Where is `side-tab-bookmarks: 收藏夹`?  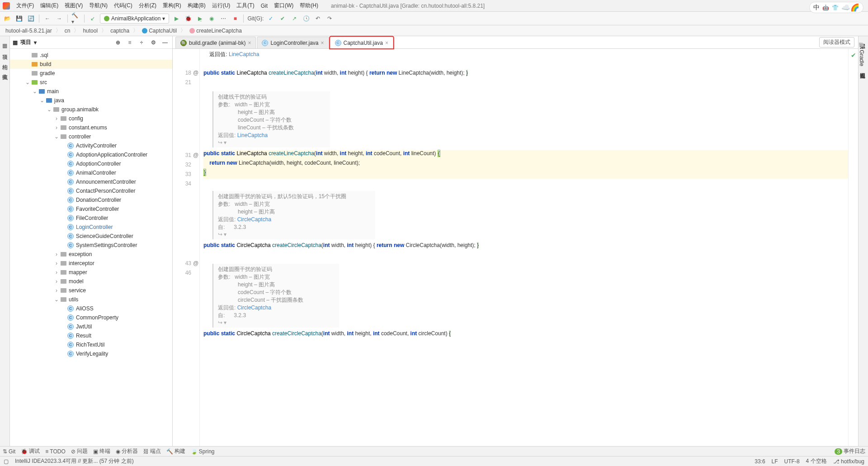 side-tab-bookmarks: 收藏夹 is located at coordinates (5, 70).